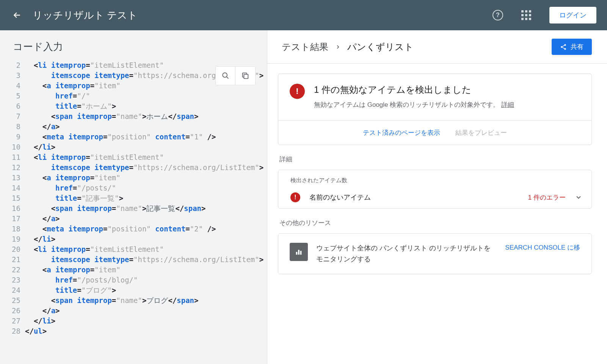  Describe the element at coordinates (133, 229) in the screenshot. I see `code-line: 18 <meta itemprop="position" content="2"…` at that location.